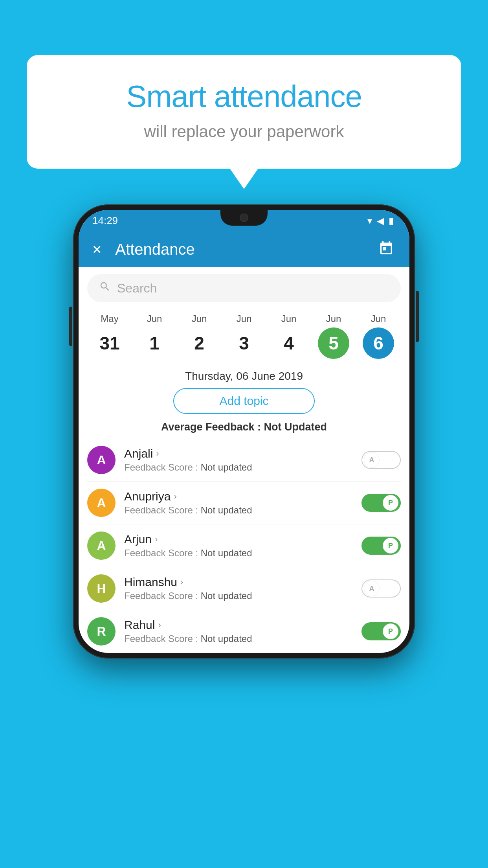 Image resolution: width=488 pixels, height=868 pixels. I want to click on toggle-container-4: P, so click(381, 631).